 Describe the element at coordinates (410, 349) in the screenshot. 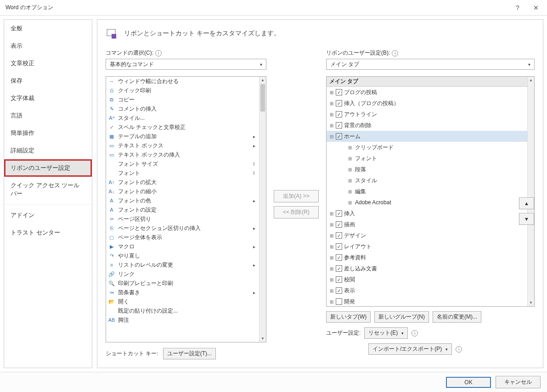

I see `import-export-button: インポート/エクスポート(P)` at that location.